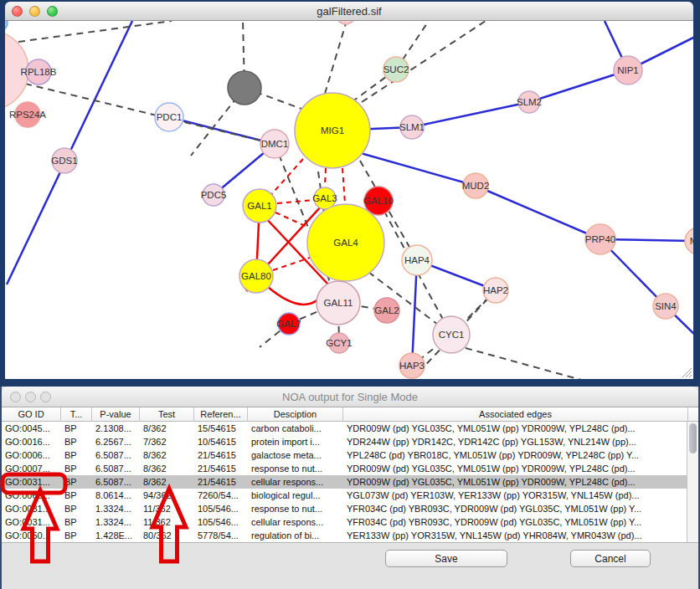 The image size is (700, 589). Describe the element at coordinates (221, 522) in the screenshot. I see `cell-reference: 105/546...` at that location.